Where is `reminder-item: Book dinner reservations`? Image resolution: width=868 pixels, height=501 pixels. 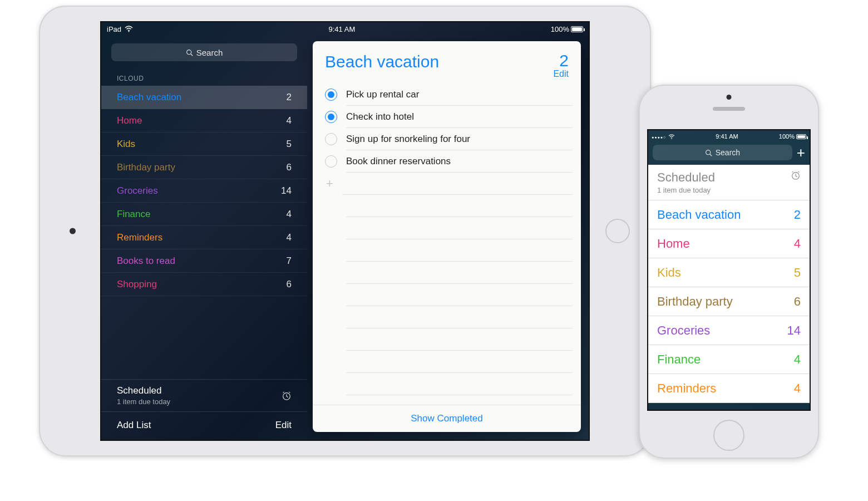 reminder-item: Book dinner reservations is located at coordinates (449, 161).